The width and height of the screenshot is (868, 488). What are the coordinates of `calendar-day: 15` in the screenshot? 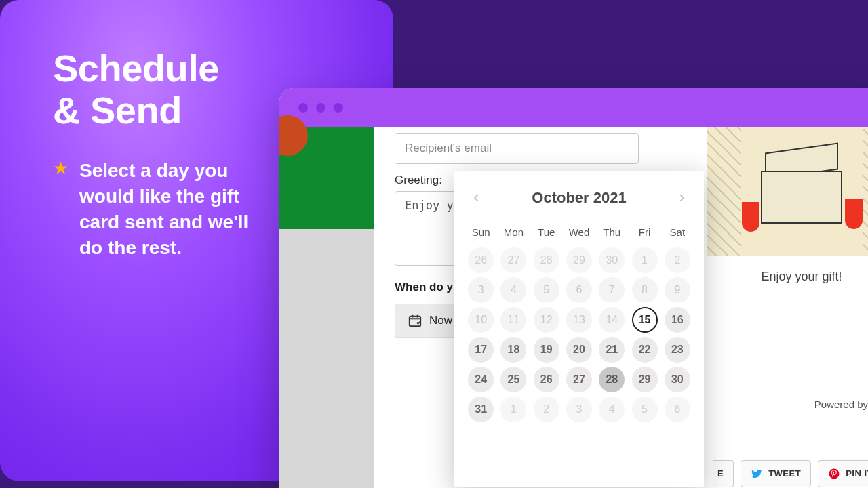 It's located at (645, 320).